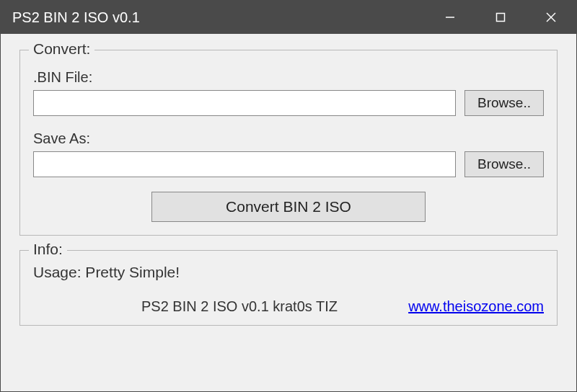 This screenshot has width=577, height=392. What do you see at coordinates (476, 307) in the screenshot?
I see `website-link: www.theisozone.com` at bounding box center [476, 307].